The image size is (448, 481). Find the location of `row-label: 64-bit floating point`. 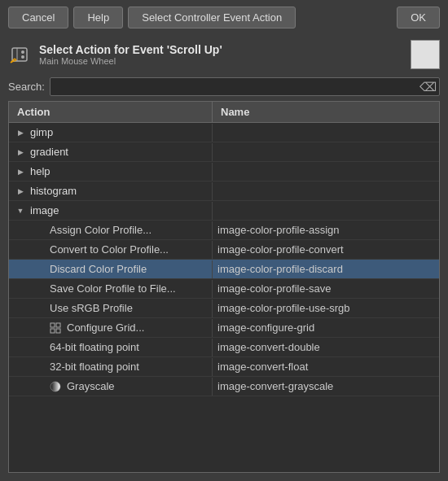

row-label: 64-bit floating point is located at coordinates (94, 347).